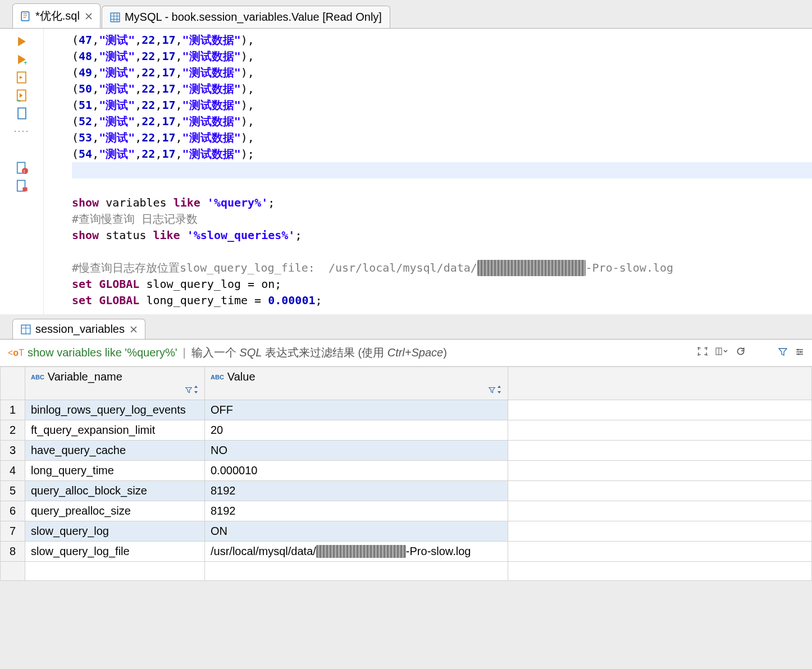  Describe the element at coordinates (21, 131) in the screenshot. I see `more-dots: ····` at that location.